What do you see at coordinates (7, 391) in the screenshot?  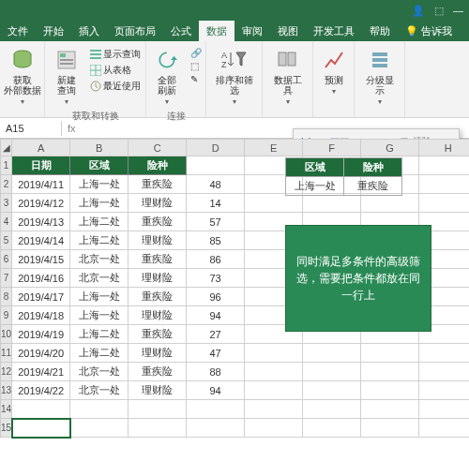 I see `row-header: 13` at bounding box center [7, 391].